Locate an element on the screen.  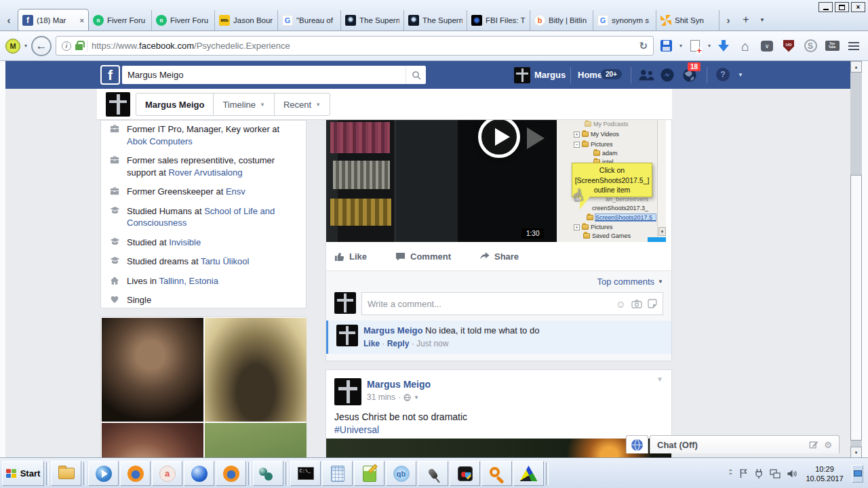
start-button: Start is located at coordinates (23, 473).